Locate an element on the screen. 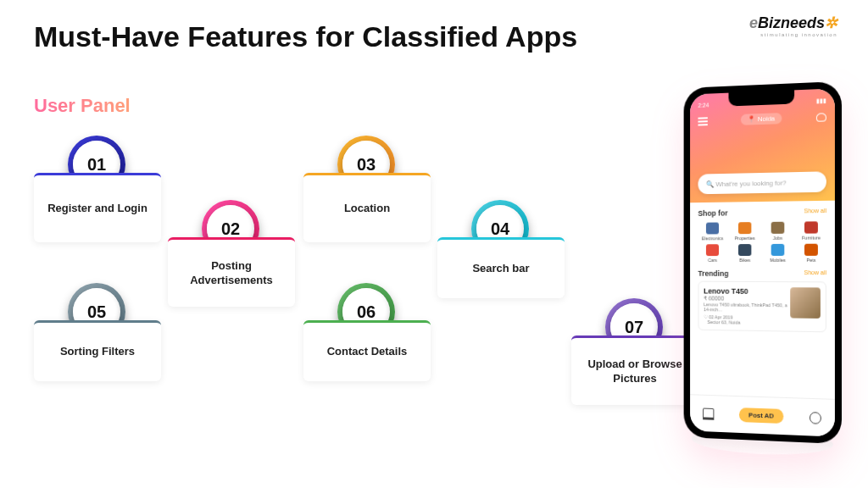 The height and width of the screenshot is (488, 868). menu-icon is located at coordinates (702, 121).